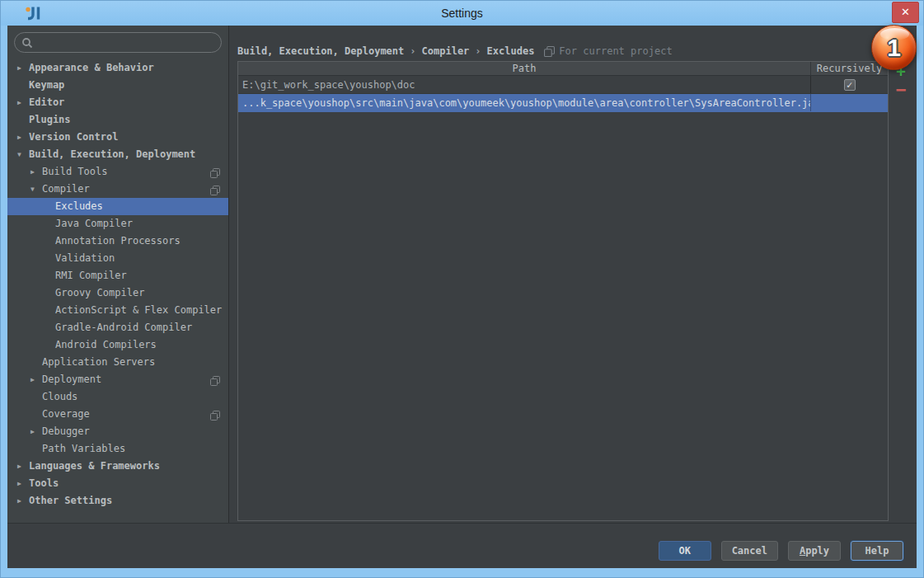  What do you see at coordinates (118, 102) in the screenshot?
I see `tree-item-editor: ▶Editor` at bounding box center [118, 102].